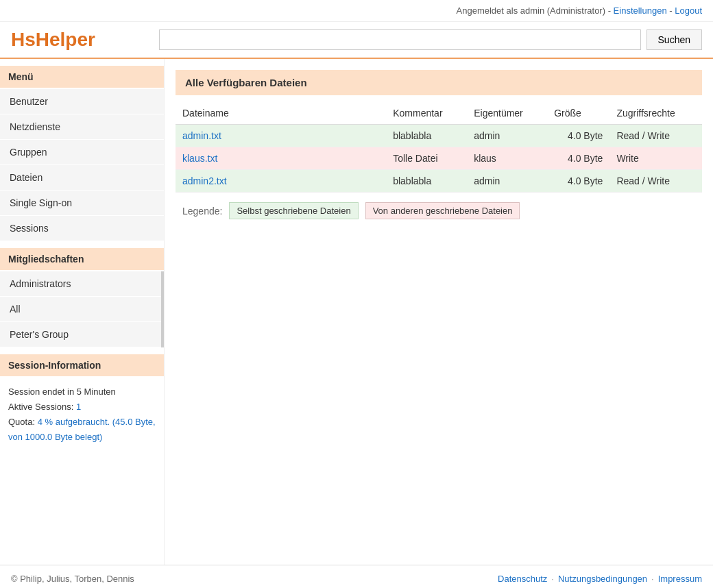 The height and width of the screenshot is (588, 713). Describe the element at coordinates (439, 211) in the screenshot. I see `legend: Legende: Selbst geschriebene Dateien Von…` at that location.